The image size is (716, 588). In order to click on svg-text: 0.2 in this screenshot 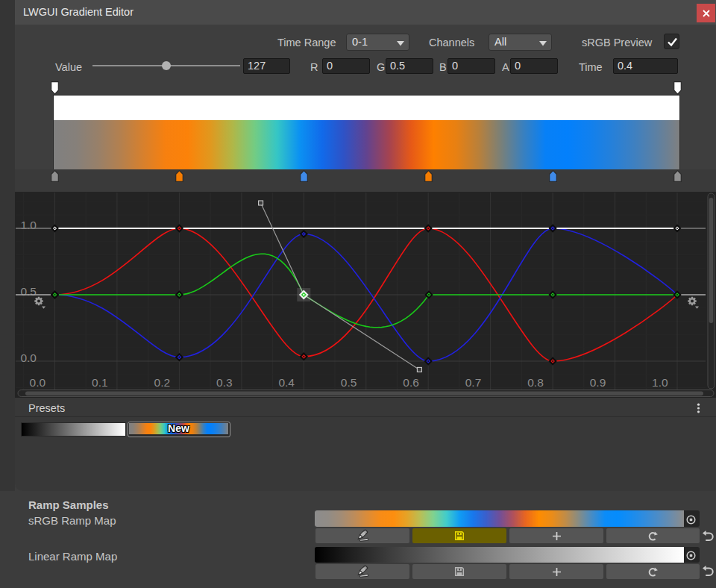, I will do `click(163, 382)`.